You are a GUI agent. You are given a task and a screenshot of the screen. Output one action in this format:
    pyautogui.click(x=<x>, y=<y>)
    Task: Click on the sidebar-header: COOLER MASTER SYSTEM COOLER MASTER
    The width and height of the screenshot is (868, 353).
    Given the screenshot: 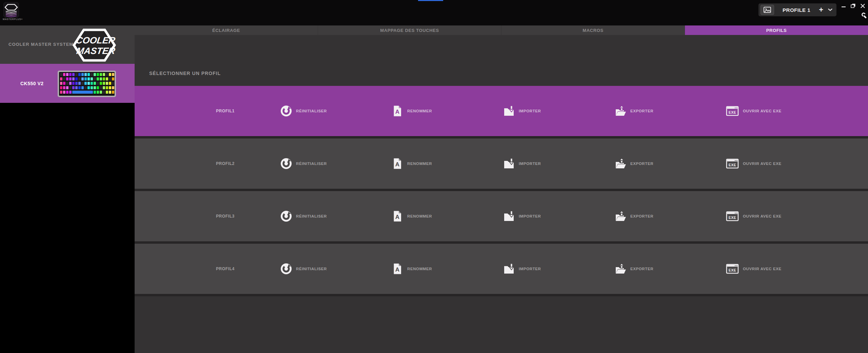 What is the action you would take?
    pyautogui.click(x=67, y=45)
    